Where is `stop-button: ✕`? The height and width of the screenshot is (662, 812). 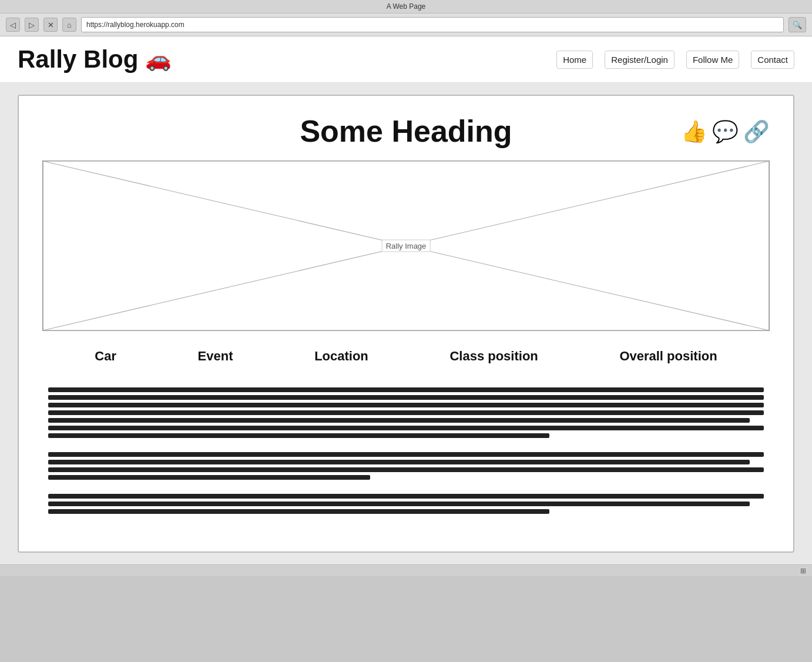
stop-button: ✕ is located at coordinates (51, 25).